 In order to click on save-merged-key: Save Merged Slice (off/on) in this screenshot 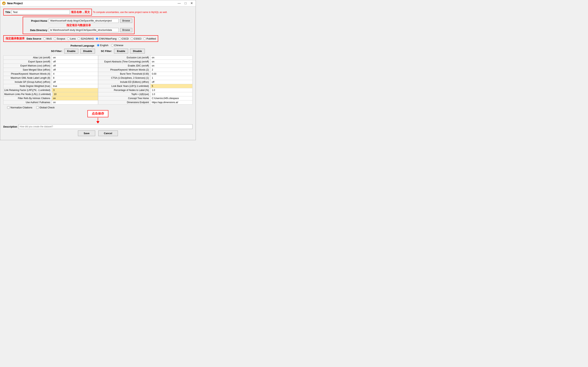, I will do `click(28, 70)`.